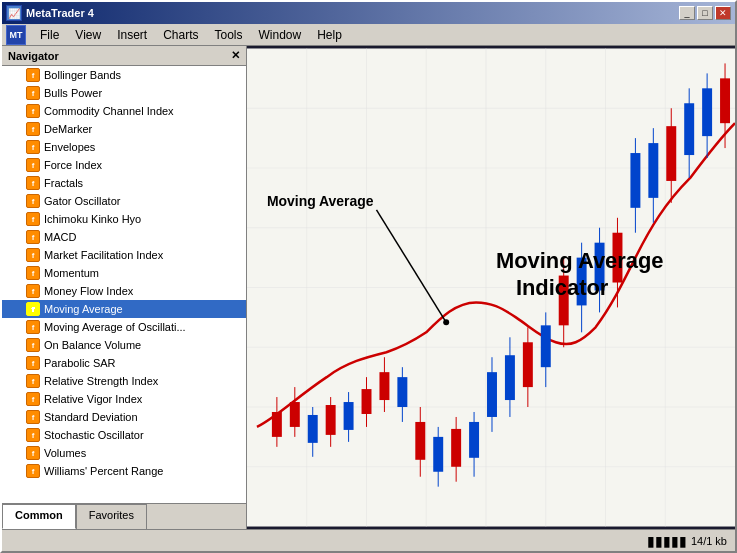  What do you see at coordinates (124, 129) in the screenshot?
I see `nav-item-demarker: f DeMarker` at bounding box center [124, 129].